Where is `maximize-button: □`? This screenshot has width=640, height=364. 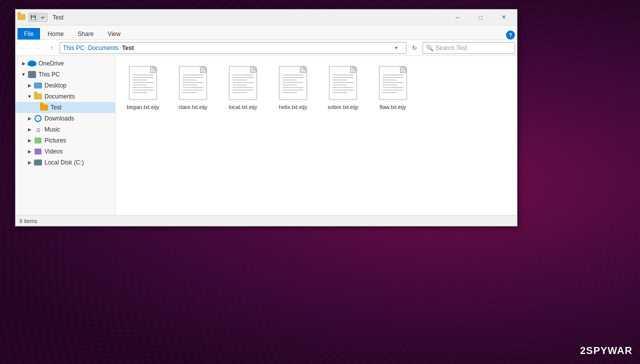
maximize-button: □ is located at coordinates (480, 18).